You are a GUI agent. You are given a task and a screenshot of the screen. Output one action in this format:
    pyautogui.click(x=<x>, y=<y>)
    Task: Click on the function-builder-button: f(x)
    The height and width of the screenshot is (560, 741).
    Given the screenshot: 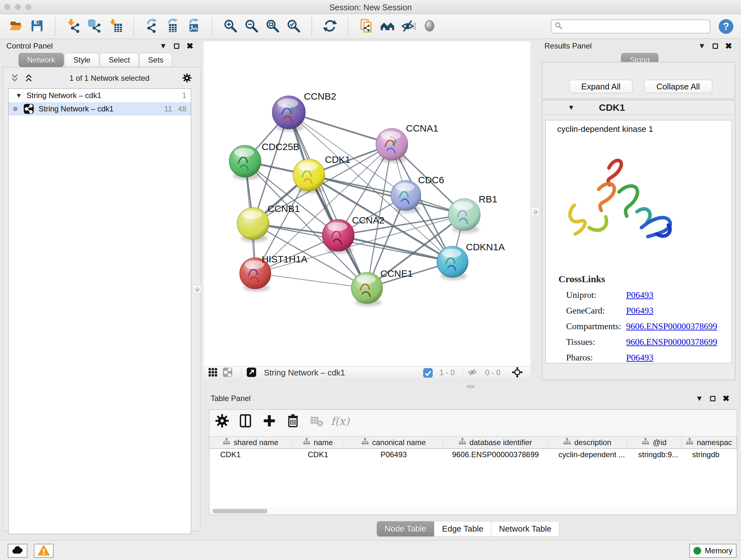 What is the action you would take?
    pyautogui.click(x=340, y=421)
    